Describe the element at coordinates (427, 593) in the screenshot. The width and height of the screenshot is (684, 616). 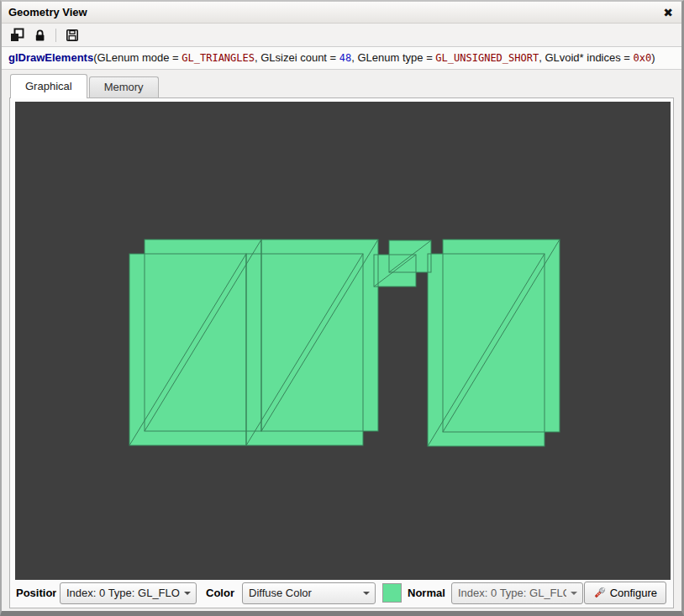
I see `normal-label: Normal` at that location.